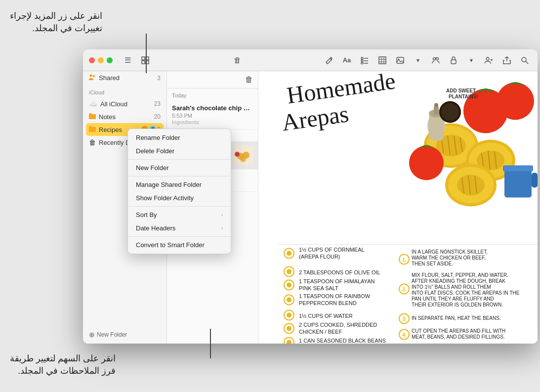 This screenshot has width=540, height=392. Describe the element at coordinates (338, 325) in the screenshot. I see `svg-text: 2 CUPS COOKED, SHREDDED` at that location.